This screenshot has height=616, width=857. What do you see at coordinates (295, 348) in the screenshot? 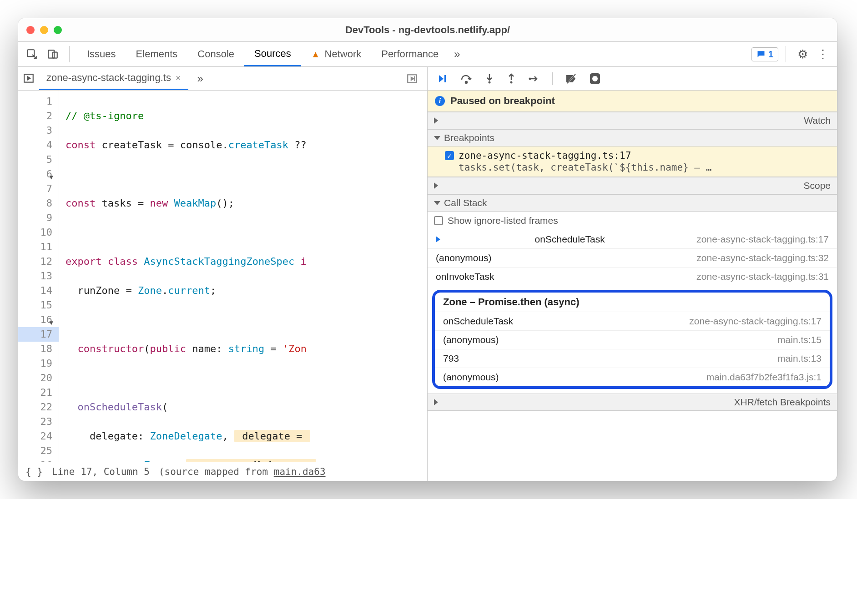
I see `t: 'Zon` at bounding box center [295, 348].